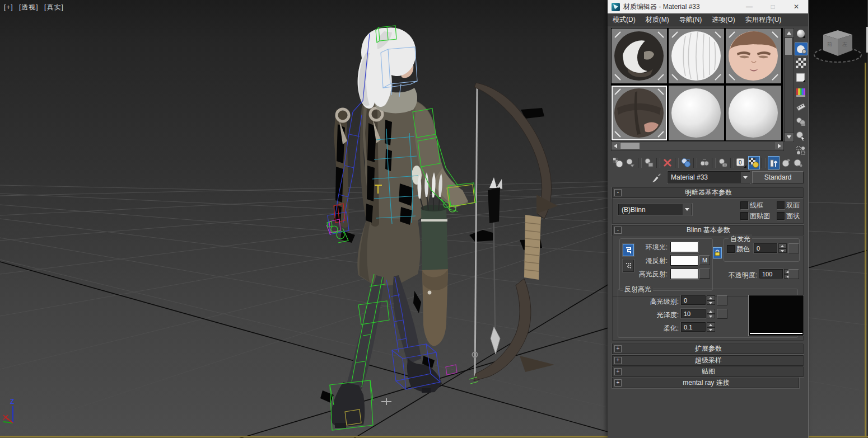 Image resolution: width=868 pixels, height=438 pixels. What do you see at coordinates (684, 247) in the screenshot?
I see `ambient-color-swatch` at bounding box center [684, 247].